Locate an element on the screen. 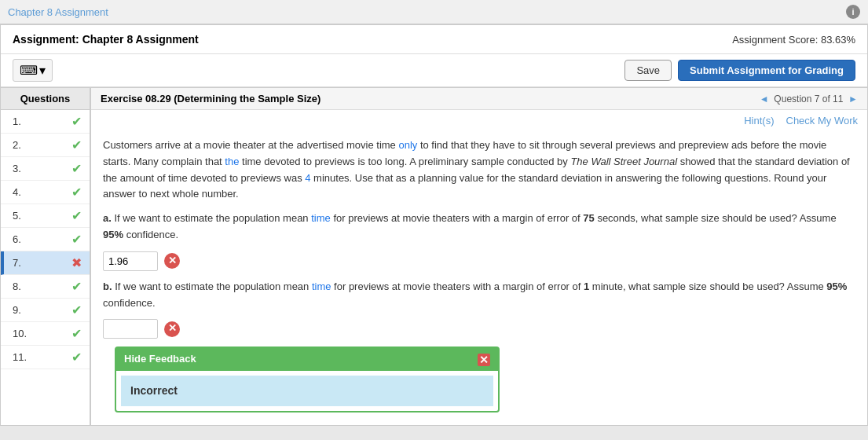 The height and width of the screenshot is (440, 868). part-a-error-icon: ✕ is located at coordinates (172, 261).